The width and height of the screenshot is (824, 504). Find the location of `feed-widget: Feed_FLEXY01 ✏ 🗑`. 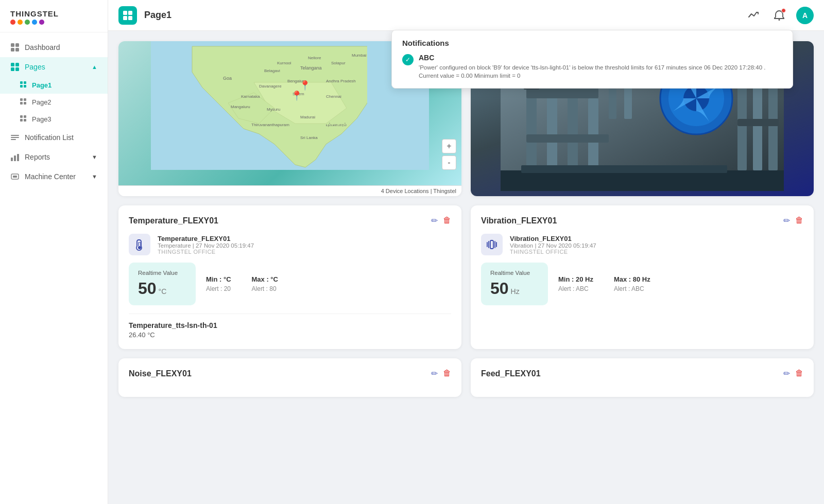

feed-widget: Feed_FLEXY01 ✏ 🗑 is located at coordinates (642, 378).